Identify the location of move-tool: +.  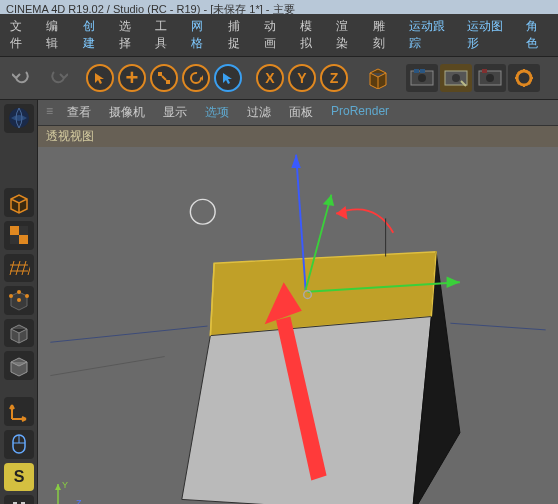
(132, 78).